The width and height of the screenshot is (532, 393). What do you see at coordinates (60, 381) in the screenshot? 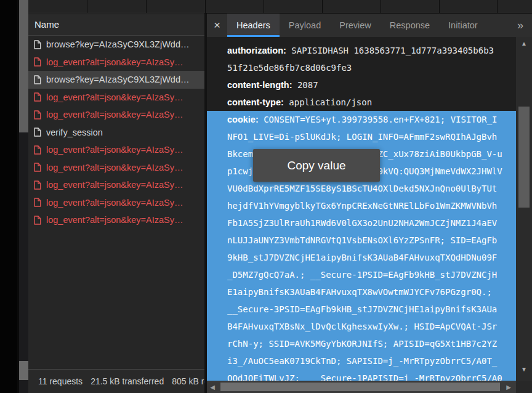
I see `request-count: 11 requests` at bounding box center [60, 381].